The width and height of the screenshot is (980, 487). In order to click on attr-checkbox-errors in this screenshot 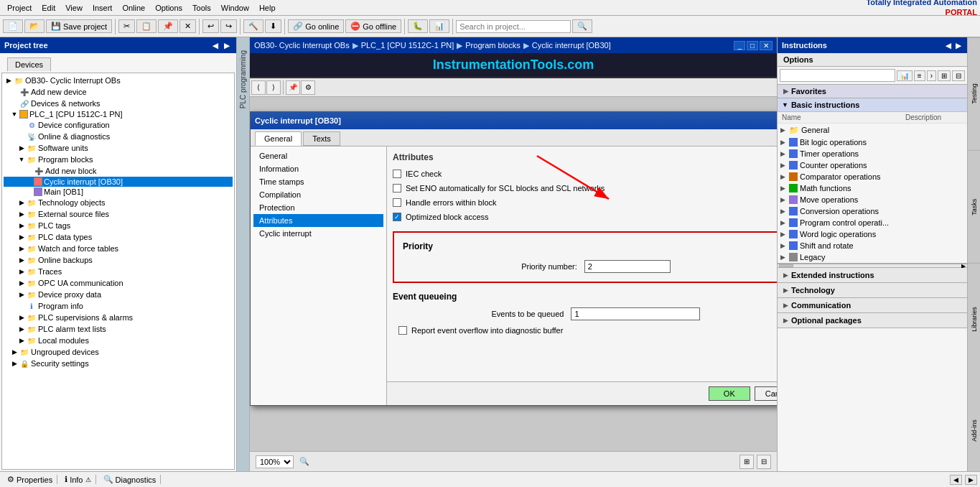, I will do `click(397, 203)`.